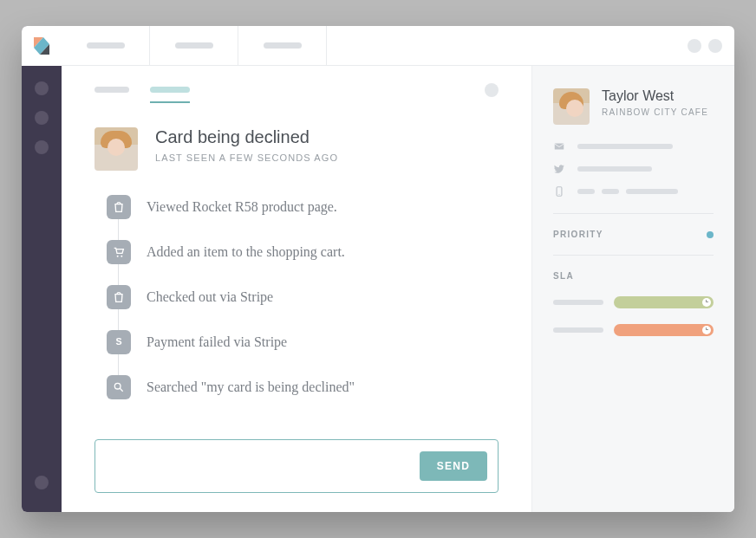  I want to click on ticket-header: Card being declined LAST SEEN A FEW SECO…, so click(297, 149).